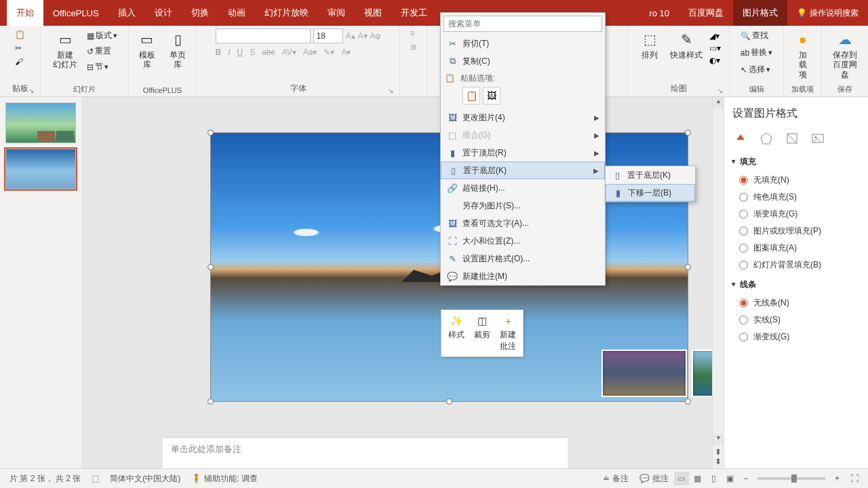  Describe the element at coordinates (127, 13) in the screenshot. I see `tab-insert: 插入` at that location.